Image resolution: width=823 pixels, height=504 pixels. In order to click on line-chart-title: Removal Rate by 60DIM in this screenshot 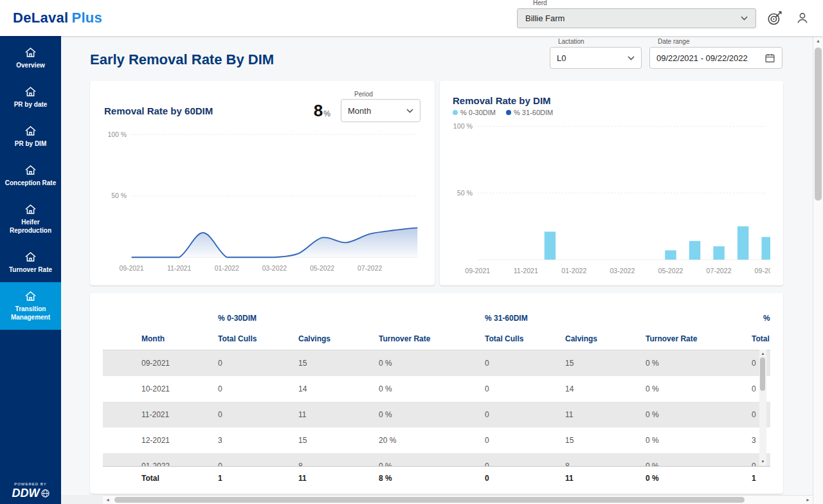, I will do `click(158, 111)`.